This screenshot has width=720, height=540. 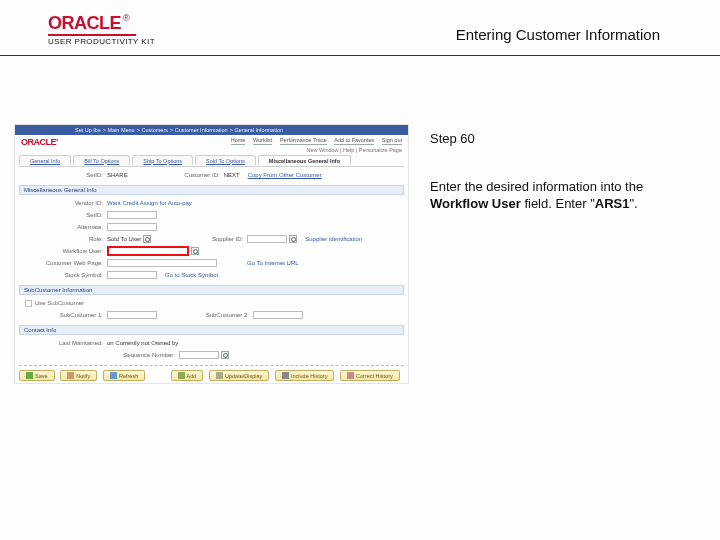 I want to click on update-button: Update/Display, so click(x=239, y=376).